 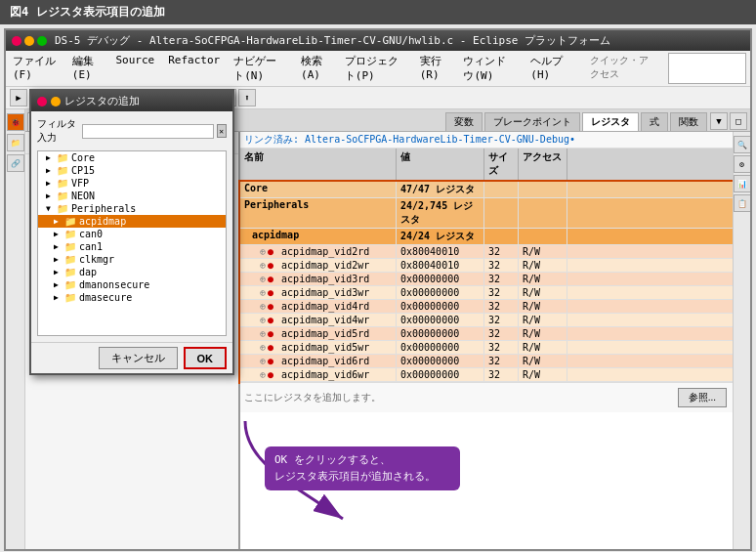 What do you see at coordinates (91, 234) in the screenshot?
I see `tree-item-can0-label: can0` at bounding box center [91, 234].